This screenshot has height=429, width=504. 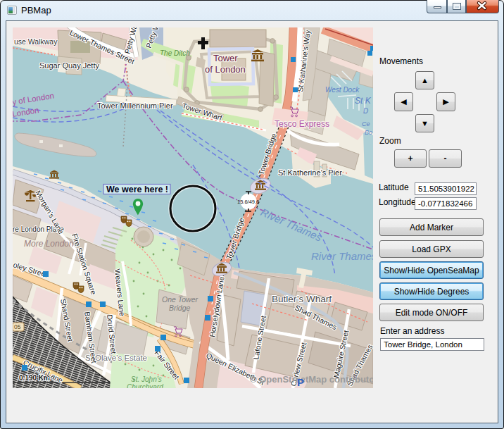 I want to click on svg-text: Butler’s Wharf, so click(x=301, y=299).